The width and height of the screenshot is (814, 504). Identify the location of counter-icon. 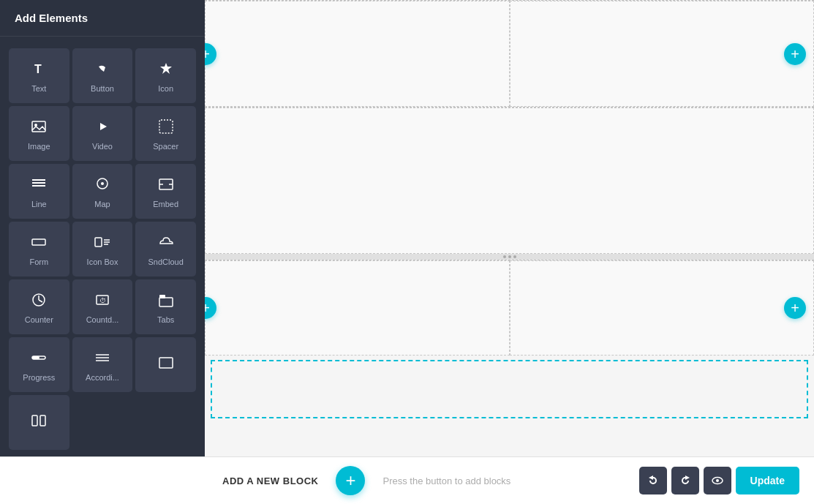
(39, 301).